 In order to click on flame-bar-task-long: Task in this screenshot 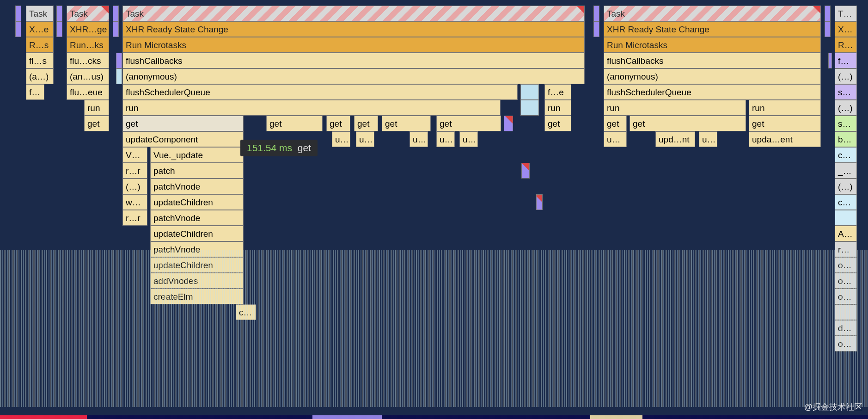, I will do `click(88, 13)`.